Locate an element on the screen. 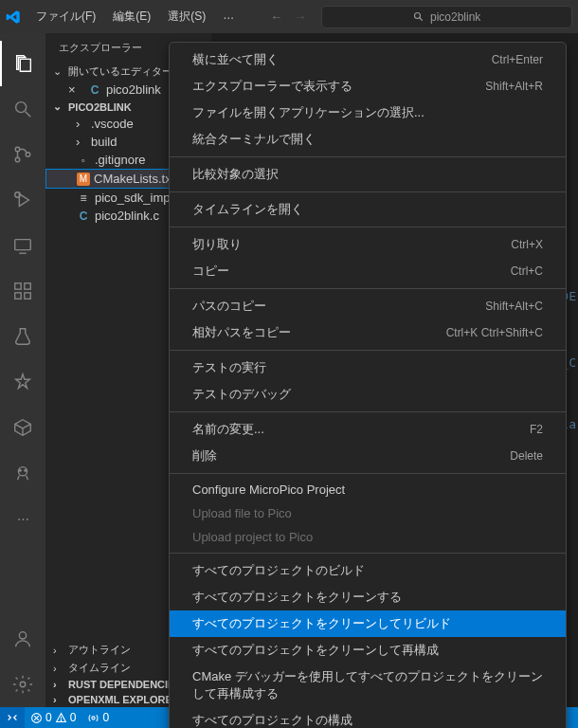 This screenshot has width=578, height=728. remote-indicator is located at coordinates (12, 718).